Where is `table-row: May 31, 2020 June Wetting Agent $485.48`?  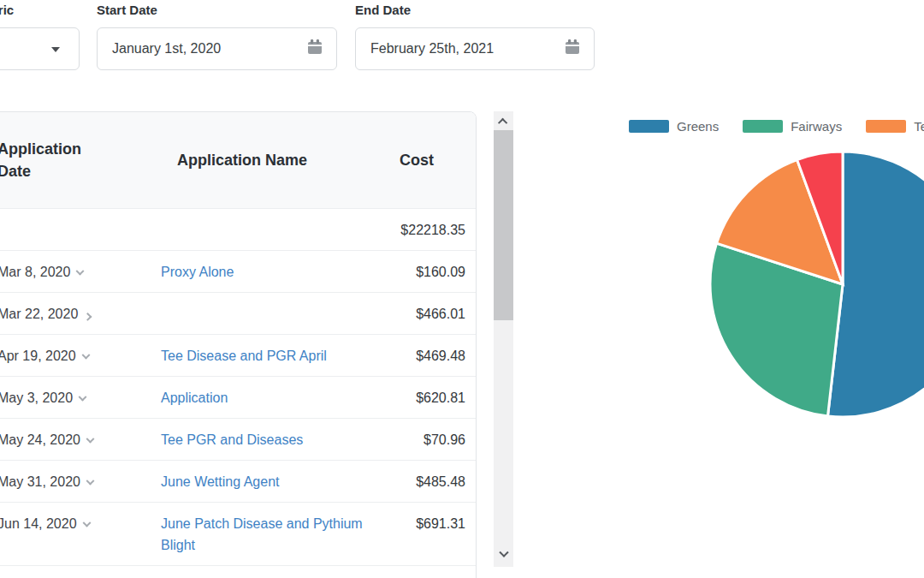 table-row: May 31, 2020 June Wetting Agent $485.48 is located at coordinates (238, 481).